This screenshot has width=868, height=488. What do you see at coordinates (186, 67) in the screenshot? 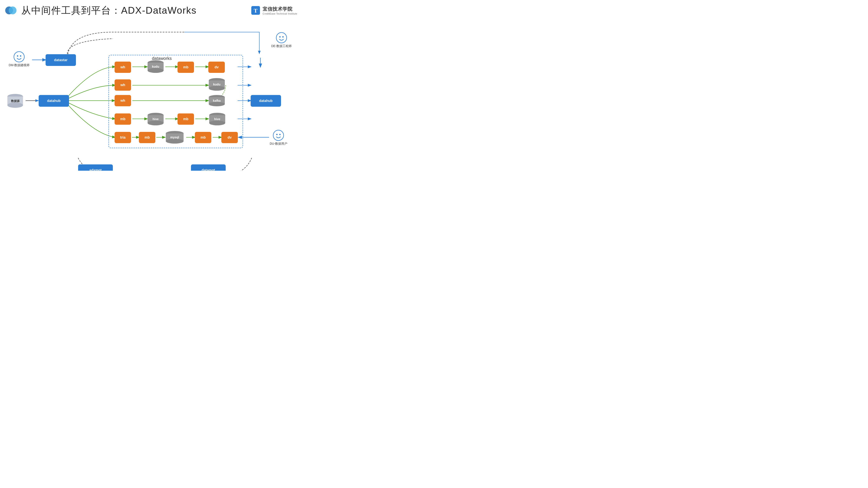
I see `row1-mb: mb` at bounding box center [186, 67].